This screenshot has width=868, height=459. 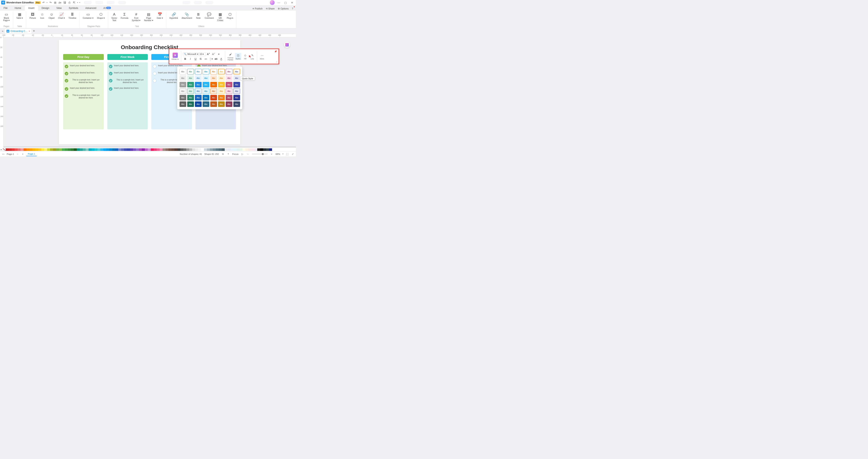 What do you see at coordinates (32, 154) in the screenshot?
I see `page-tab: Page-1` at bounding box center [32, 154].